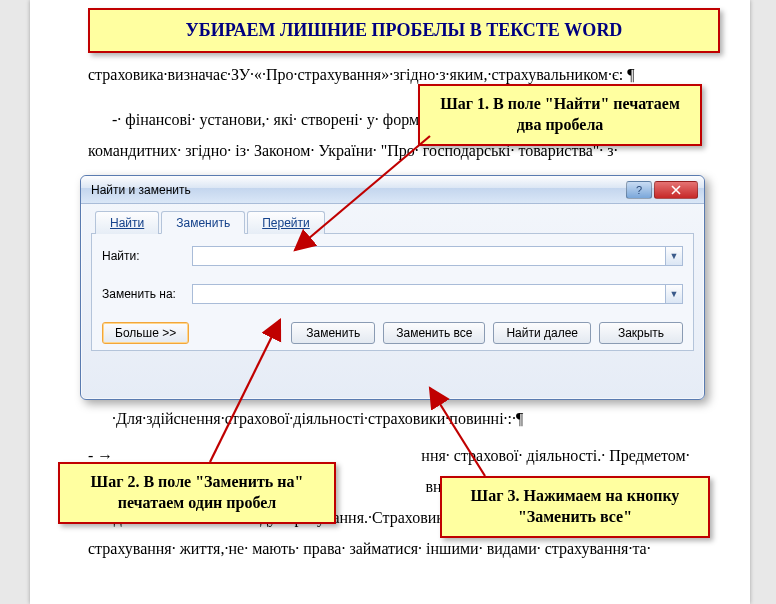  I want to click on tab-replace: Заменить, so click(203, 222).